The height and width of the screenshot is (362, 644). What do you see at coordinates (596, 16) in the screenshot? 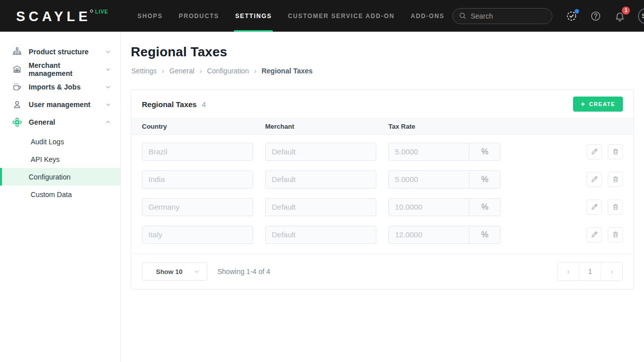
I see `question-mark-icon` at bounding box center [596, 16].